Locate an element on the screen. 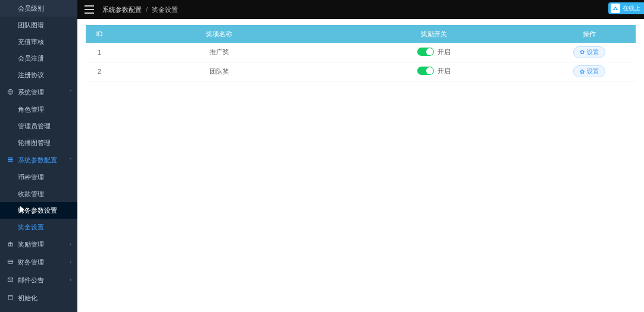 Image resolution: width=644 pixels, height=312 pixels. sidebar-item-label: 奖金设置 is located at coordinates (31, 227).